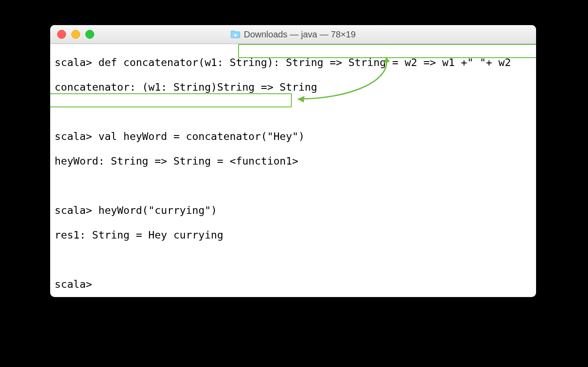 Image resolution: width=588 pixels, height=367 pixels. Describe the element at coordinates (293, 136) in the screenshot. I see `terminal-line: scala> val heyWord = concatenator("Hey")` at that location.